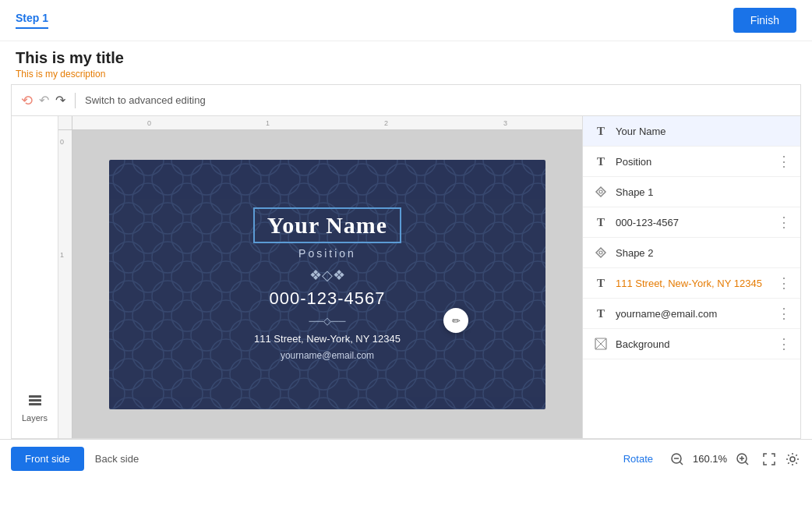 The height and width of the screenshot is (506, 812). I want to click on layer-item-your-name: T Your Name, so click(692, 131).